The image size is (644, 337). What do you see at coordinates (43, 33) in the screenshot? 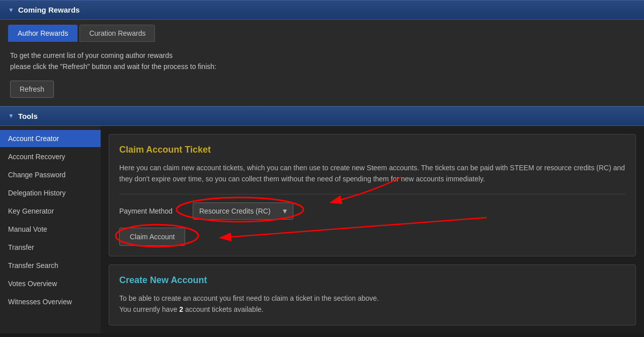
I see `tab-author-rewards: Author Rewards` at bounding box center [43, 33].